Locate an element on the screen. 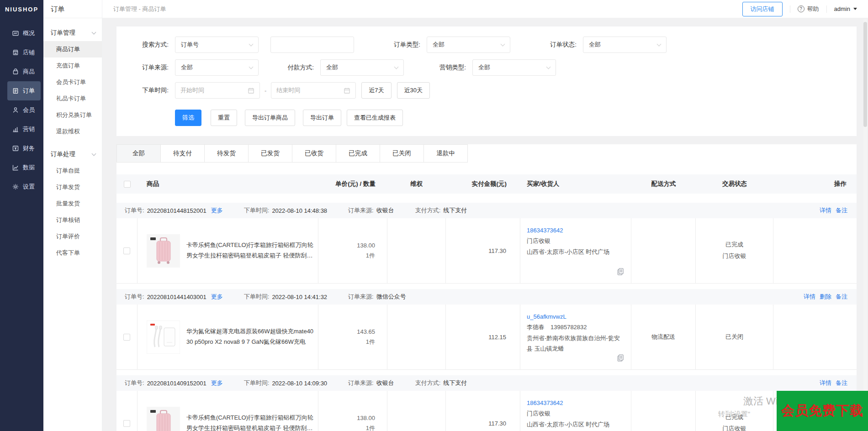 The width and height of the screenshot is (868, 431). brand-logo: NIUSHOP is located at coordinates (22, 9).